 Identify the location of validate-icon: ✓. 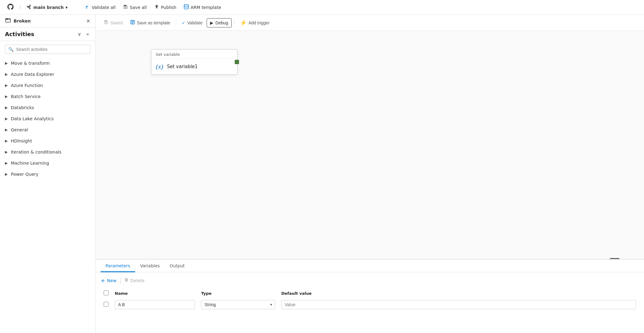
(184, 23).